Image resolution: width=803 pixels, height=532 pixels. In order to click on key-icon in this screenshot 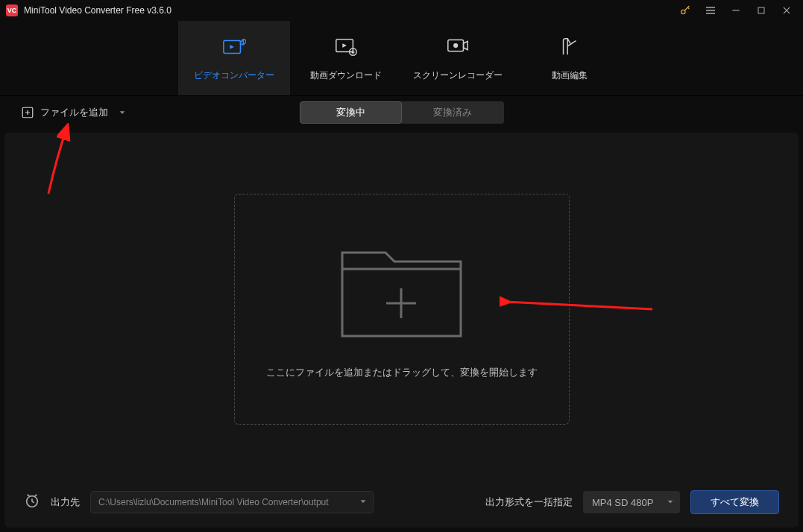, I will do `click(685, 10)`.